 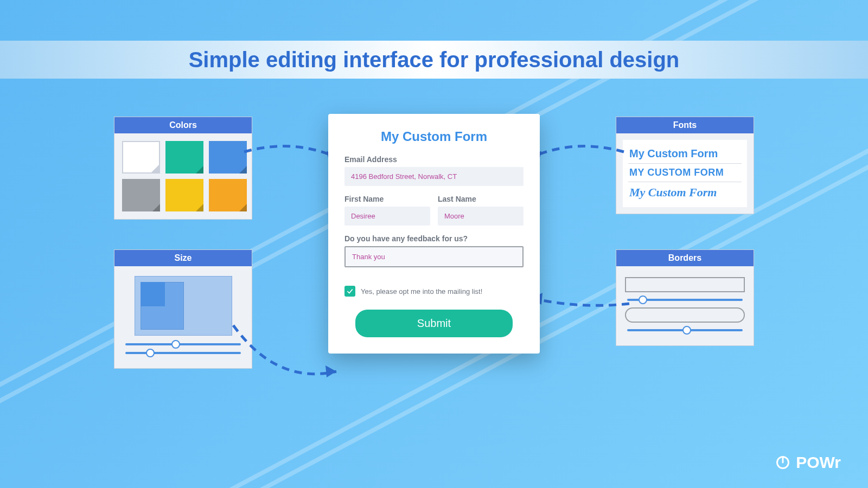 What do you see at coordinates (184, 157) in the screenshot?
I see `color-swatch-green` at bounding box center [184, 157].